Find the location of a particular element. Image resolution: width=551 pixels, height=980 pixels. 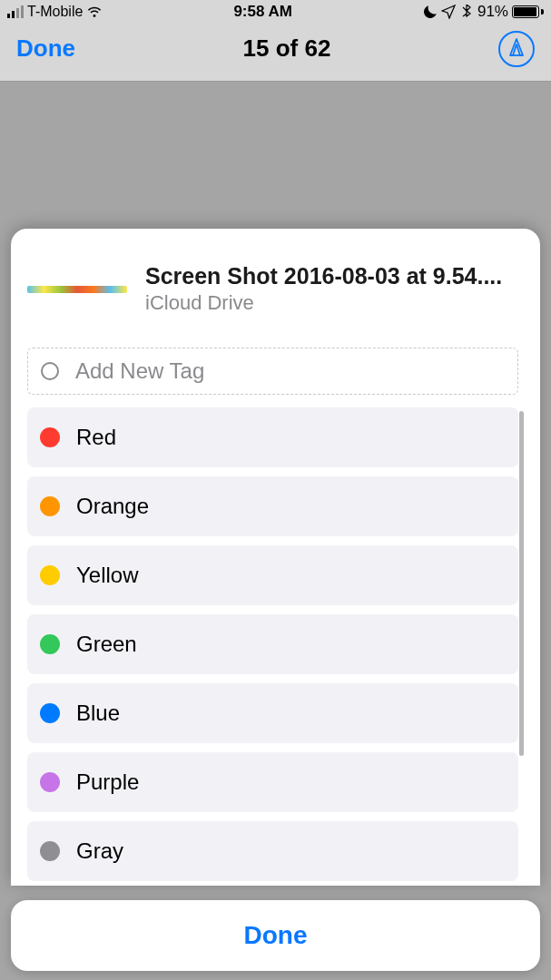

bluetooth-icon is located at coordinates (467, 12).